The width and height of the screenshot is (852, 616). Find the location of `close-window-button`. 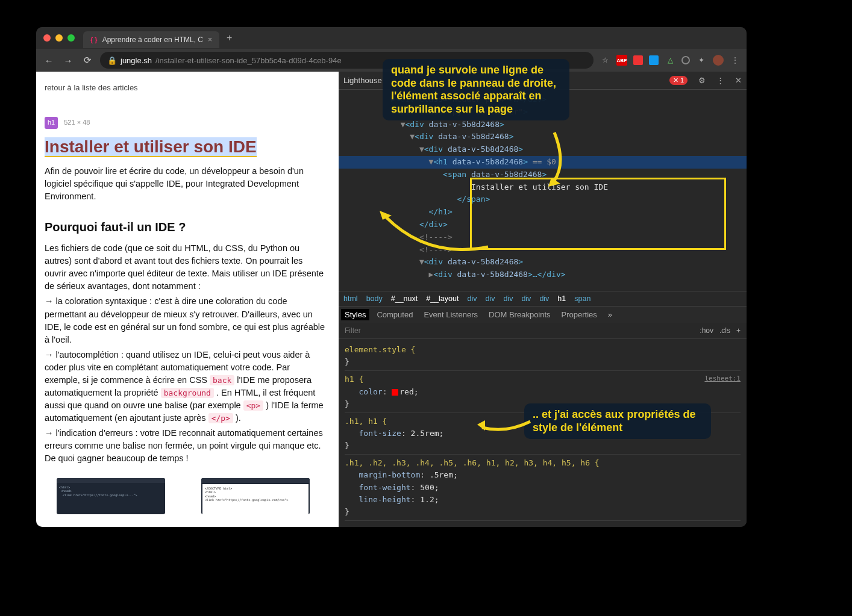

close-window-button is located at coordinates (47, 38).